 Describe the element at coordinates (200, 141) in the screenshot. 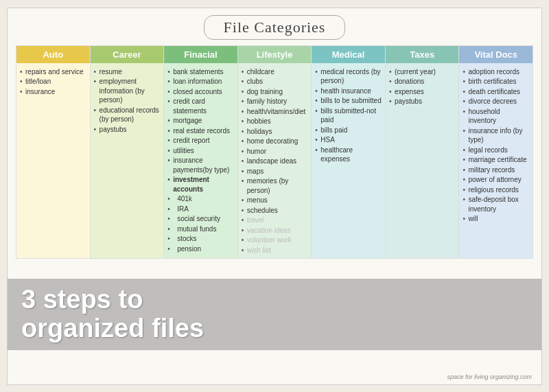

I see `list-item: credit report` at that location.